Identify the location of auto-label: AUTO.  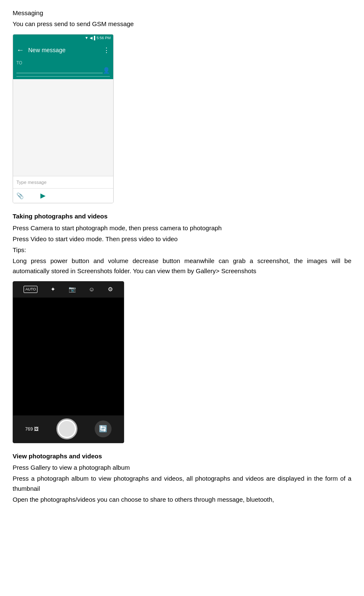
(30, 290).